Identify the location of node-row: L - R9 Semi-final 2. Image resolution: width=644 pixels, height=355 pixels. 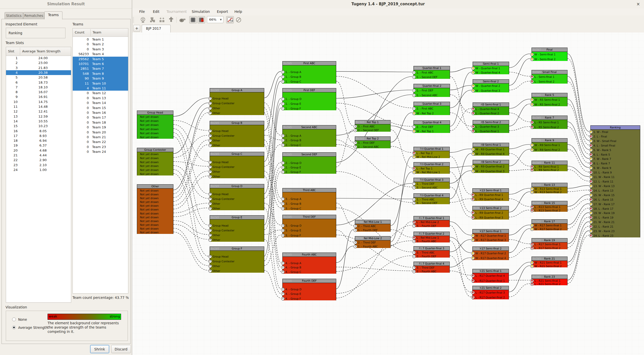
(550, 170).